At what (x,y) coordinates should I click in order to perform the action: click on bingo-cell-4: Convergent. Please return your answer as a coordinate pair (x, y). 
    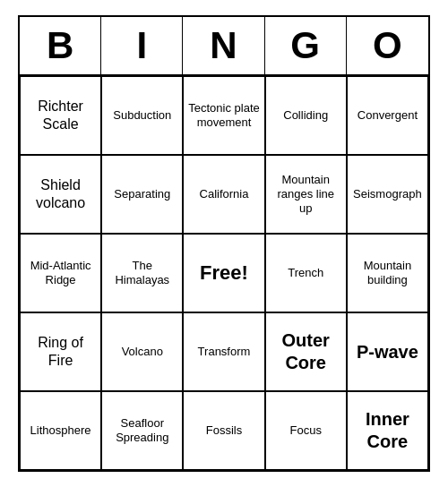
    Looking at the image, I should click on (387, 115).